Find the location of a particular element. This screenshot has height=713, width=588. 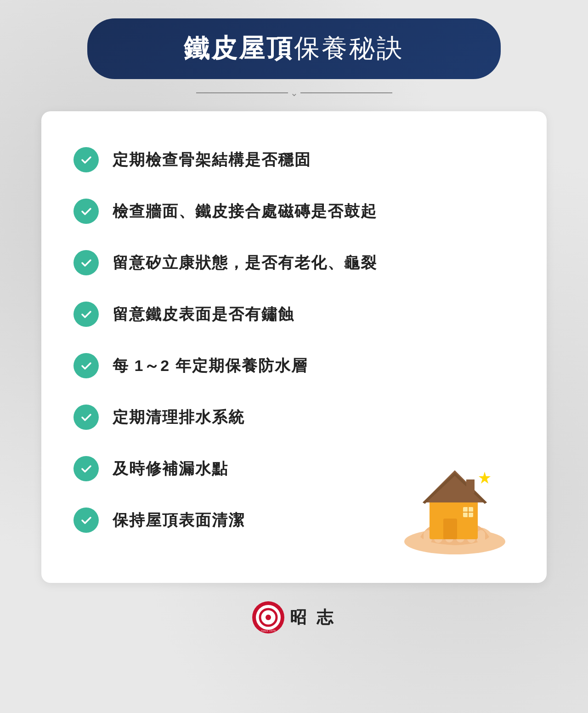

list-item: 定期清理排水系統 is located at coordinates (294, 417).